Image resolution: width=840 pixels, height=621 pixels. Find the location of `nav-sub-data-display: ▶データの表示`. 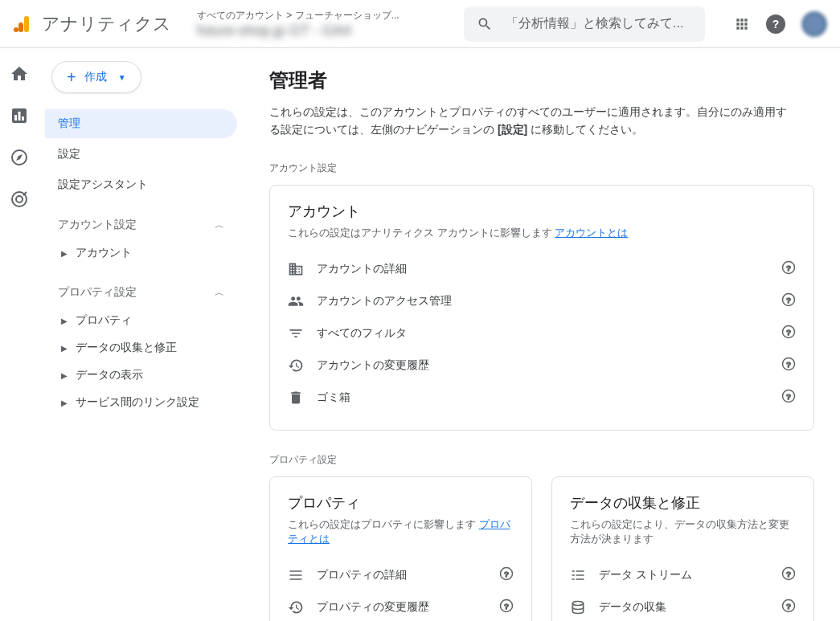

nav-sub-data-display: ▶データの表示 is located at coordinates (141, 375).